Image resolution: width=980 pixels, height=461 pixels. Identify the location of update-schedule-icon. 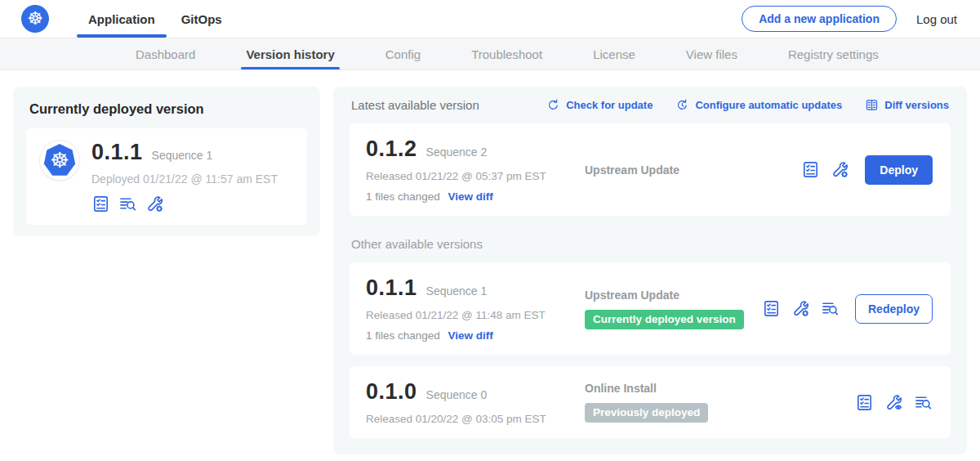
(683, 105).